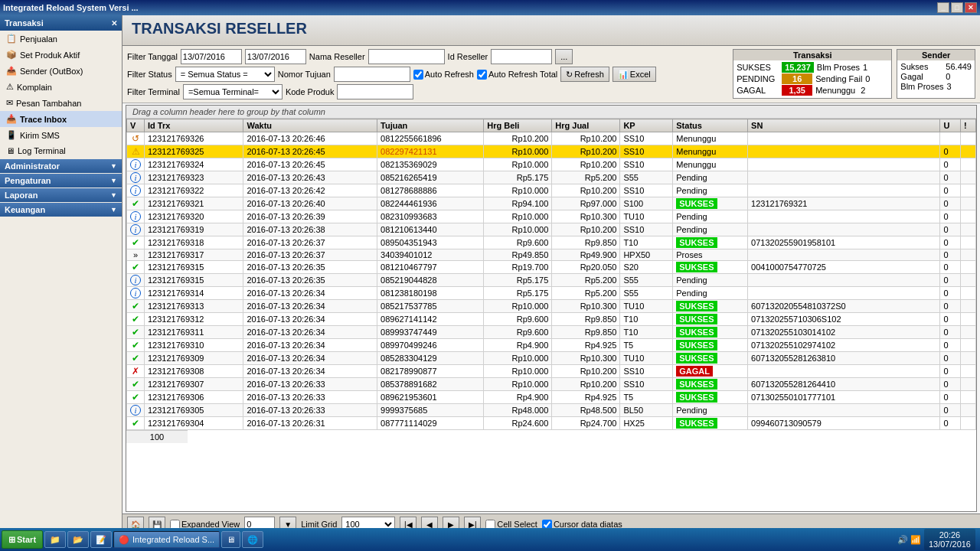 The image size is (980, 551). Describe the element at coordinates (551, 230) in the screenshot. I see `table-row: i 123121769319 2016-07-13 20:26:38 08121…` at that location.